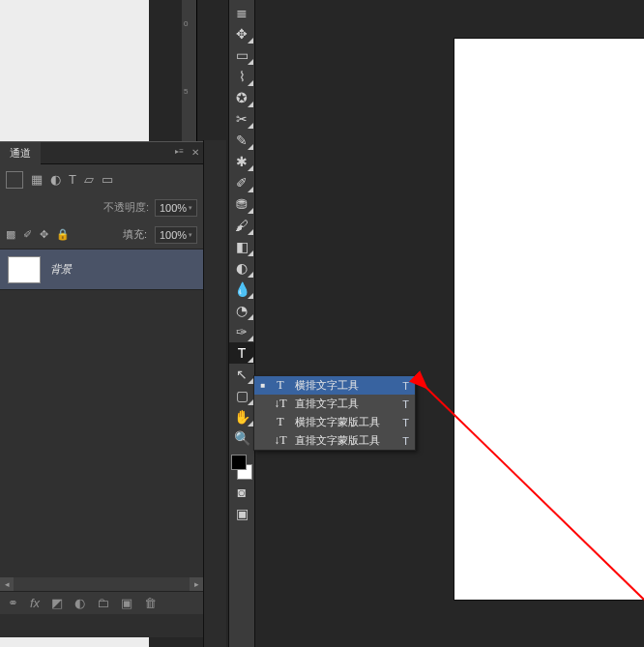 This screenshot has height=647, width=644. What do you see at coordinates (20, 153) in the screenshot?
I see `tab-channels: 通道` at bounding box center [20, 153].